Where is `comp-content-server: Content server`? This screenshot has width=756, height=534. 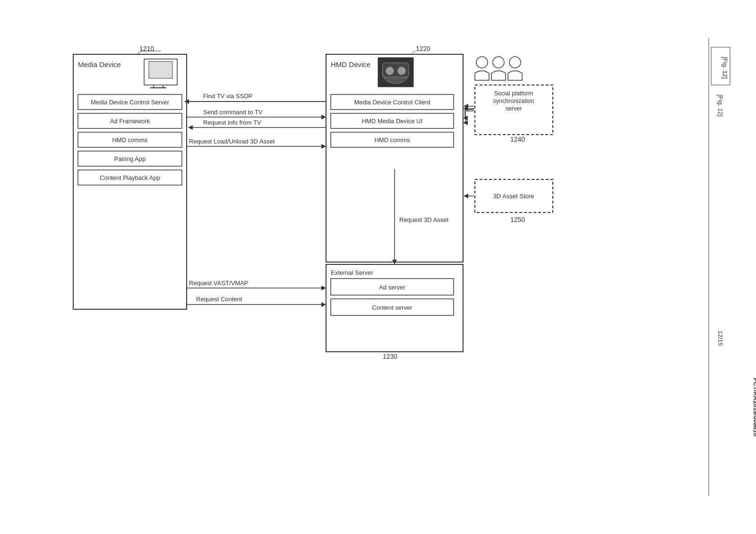 comp-content-server: Content server is located at coordinates (392, 308).